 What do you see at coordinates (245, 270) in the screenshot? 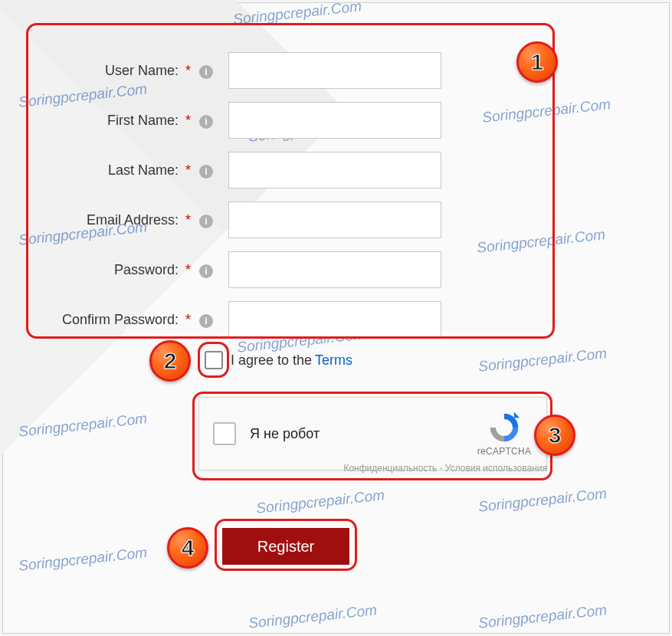
I see `row-password: Password: * i` at bounding box center [245, 270].